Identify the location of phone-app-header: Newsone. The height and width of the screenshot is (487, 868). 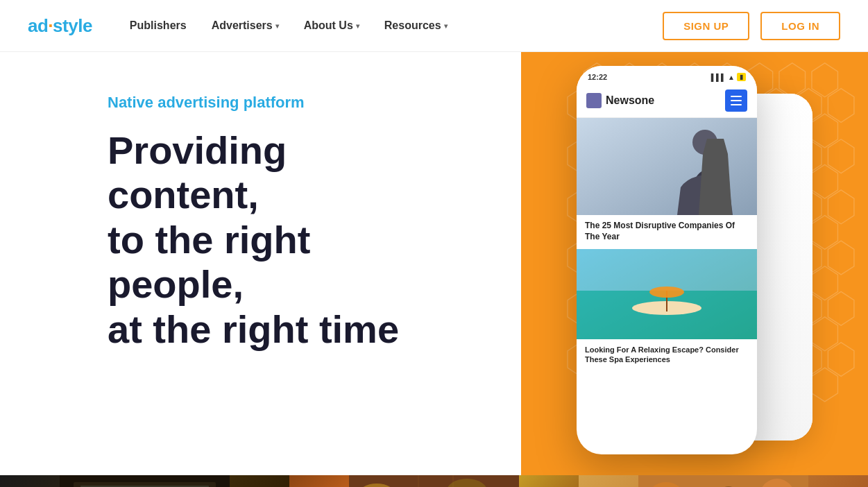
(667, 101).